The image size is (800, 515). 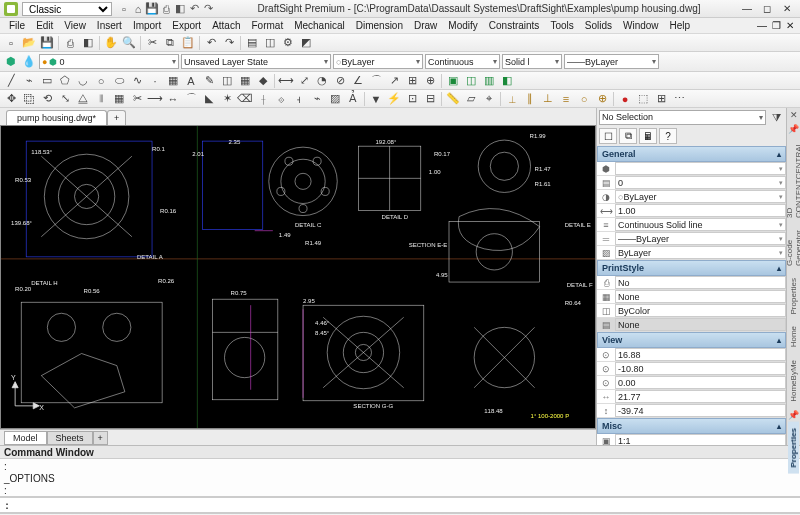 What do you see at coordinates (267, 26) in the screenshot?
I see `menu-format: Format` at bounding box center [267, 26].